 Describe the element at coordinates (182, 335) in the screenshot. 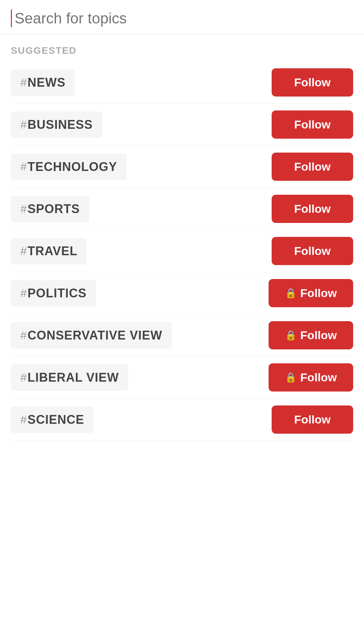

I see `topic-item-conservative-view: #CONSERVATIVE VIEW🔒Follow` at that location.